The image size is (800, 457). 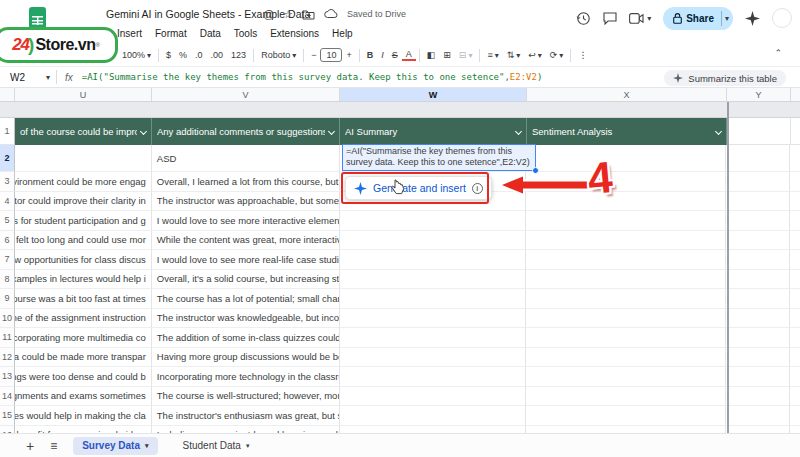 What do you see at coordinates (8, 430) in the screenshot?
I see `row-number: 16` at bounding box center [8, 430].